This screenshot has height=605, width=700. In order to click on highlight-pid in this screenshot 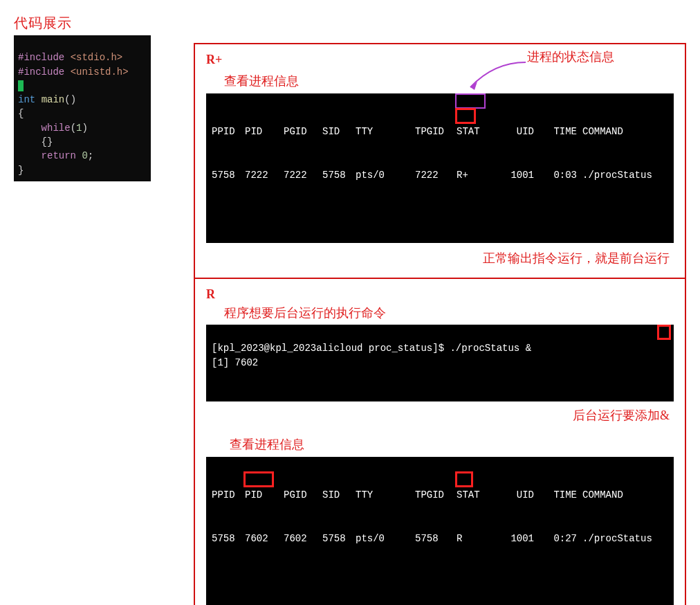, I will do `click(259, 479)`.